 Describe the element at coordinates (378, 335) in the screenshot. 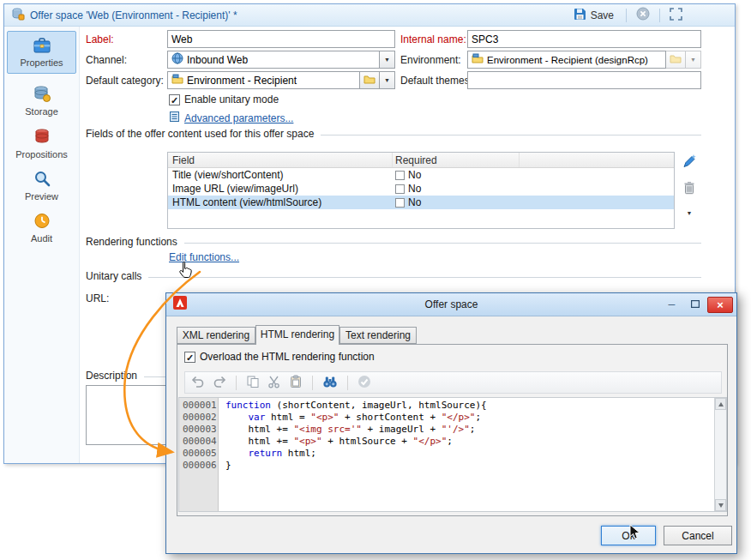

I see `tab-text-rendering: Text rendering` at that location.